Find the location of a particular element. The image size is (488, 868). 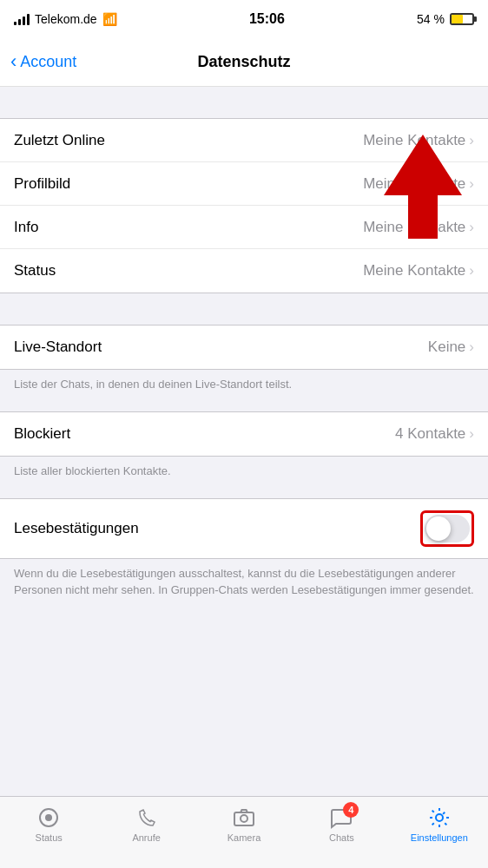

live-standort-chevron-icon: › is located at coordinates (472, 347).